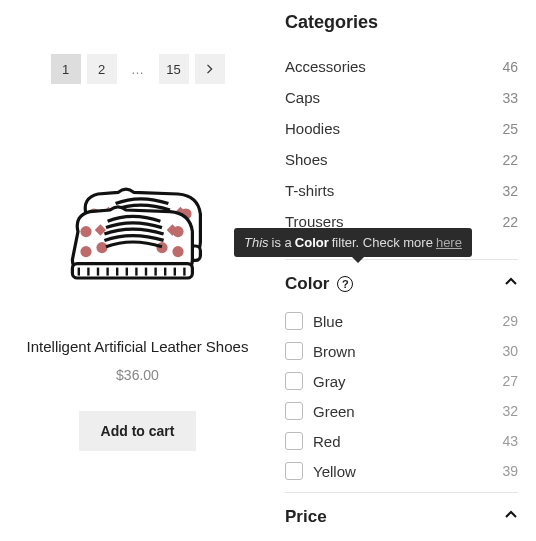  I want to click on color-label: Blue, so click(328, 322).